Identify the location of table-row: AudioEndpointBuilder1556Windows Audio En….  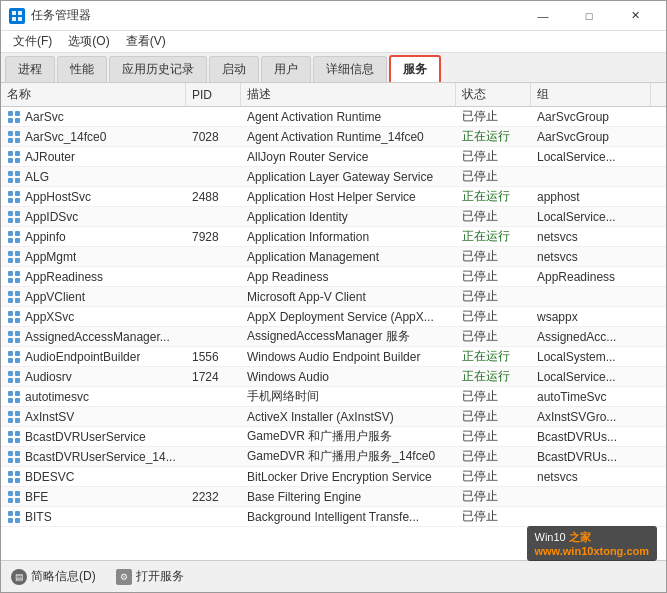
(334, 357).